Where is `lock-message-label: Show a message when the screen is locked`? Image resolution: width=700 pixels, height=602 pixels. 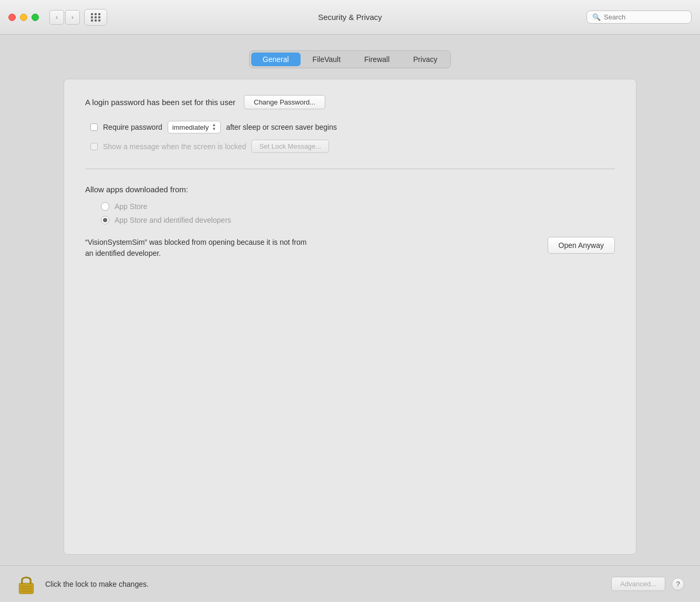 lock-message-label: Show a message when the screen is locked is located at coordinates (174, 147).